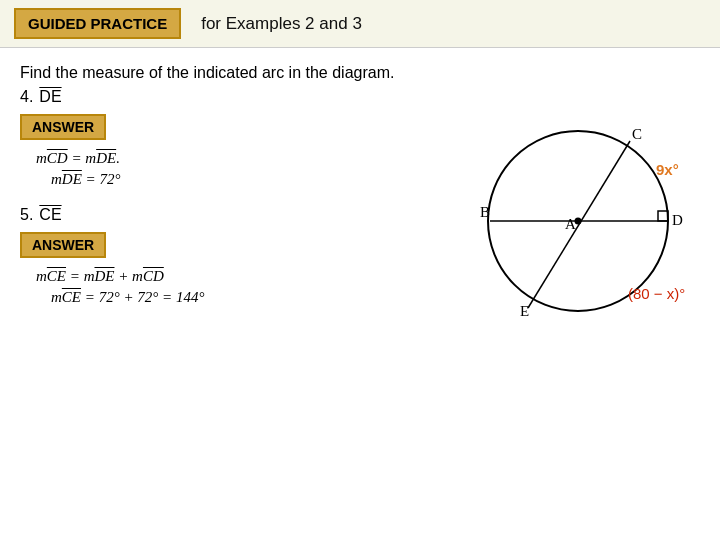 The height and width of the screenshot is (540, 720). Describe the element at coordinates (668, 170) in the screenshot. I see `arc-label-9x: 9x°` at that location.